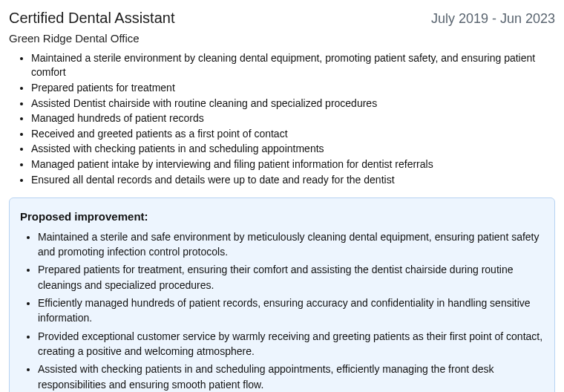  What do you see at coordinates (293, 104) in the screenshot?
I see `list-item: Assisted Dentist chairside with routine …` at bounding box center [293, 104].